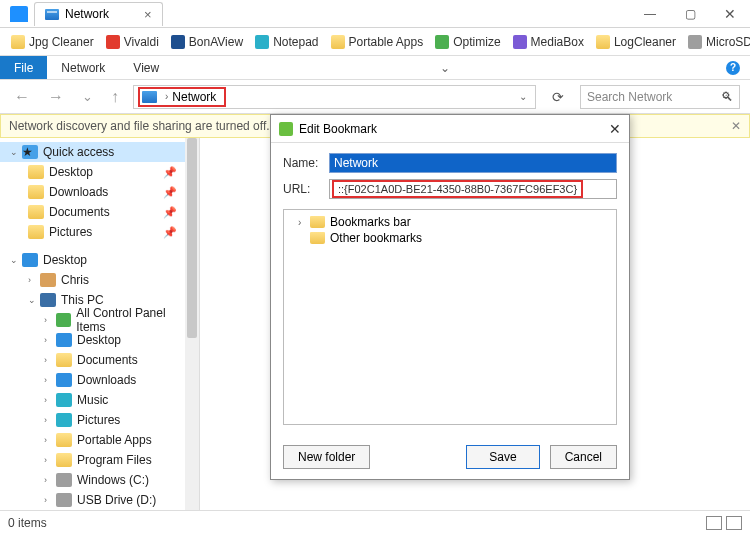  What do you see at coordinates (338, 129) in the screenshot?
I see `dialog-title: Edit Bookmark` at bounding box center [338, 129].